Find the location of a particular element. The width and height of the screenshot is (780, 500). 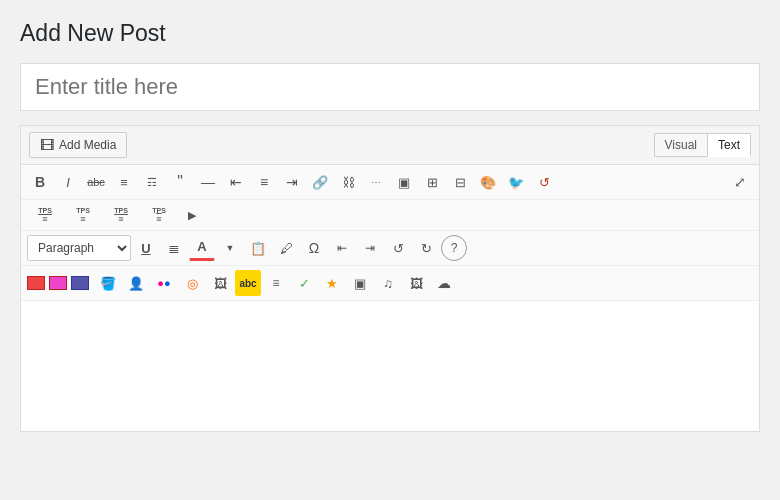

remove-link-button: ⛓ is located at coordinates (348, 182).